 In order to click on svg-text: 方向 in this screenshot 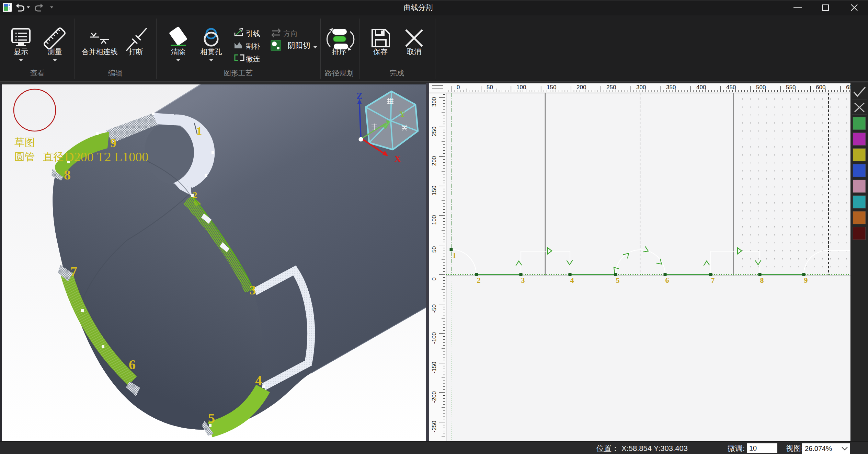, I will do `click(290, 34)`.